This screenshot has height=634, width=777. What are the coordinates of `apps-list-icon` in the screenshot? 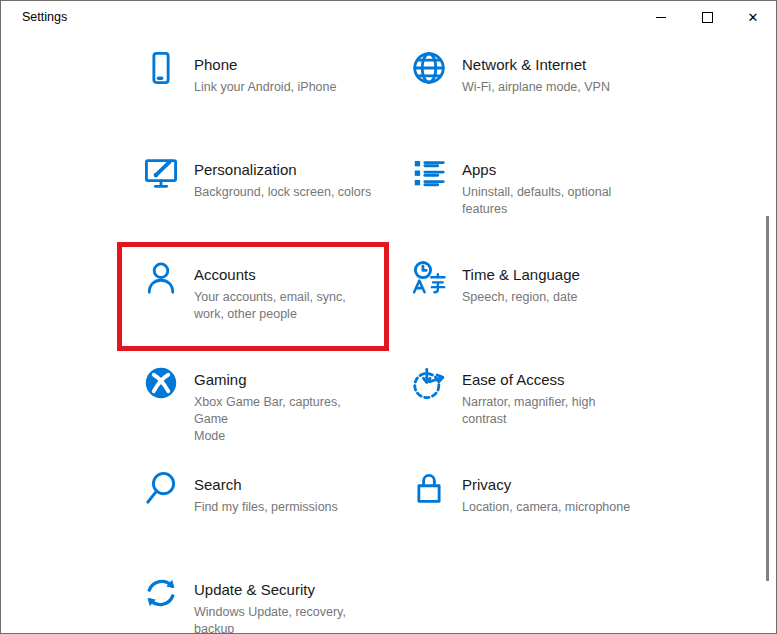 It's located at (429, 173).